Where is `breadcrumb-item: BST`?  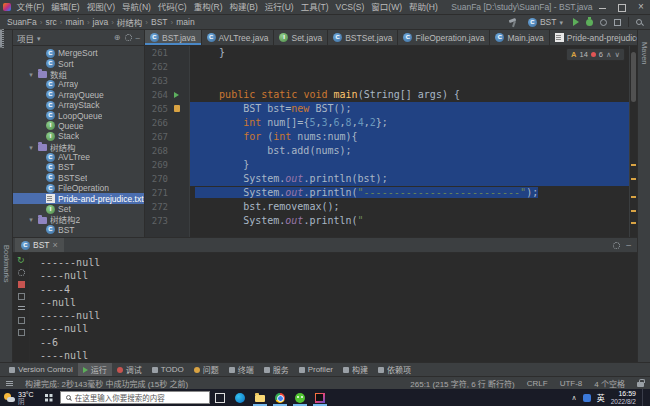 breadcrumb-item: BST is located at coordinates (160, 22).